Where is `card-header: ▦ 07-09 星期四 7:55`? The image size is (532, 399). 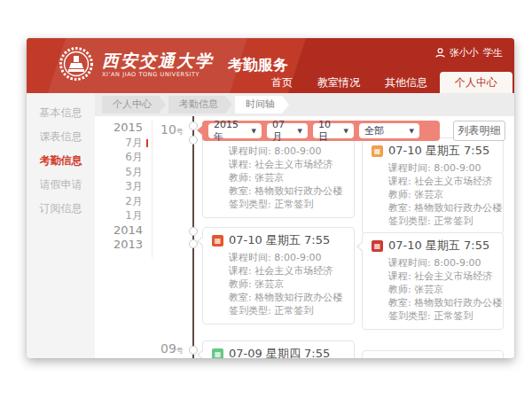
card-header: ▦ 07-09 星期四 7:55 is located at coordinates (278, 353).